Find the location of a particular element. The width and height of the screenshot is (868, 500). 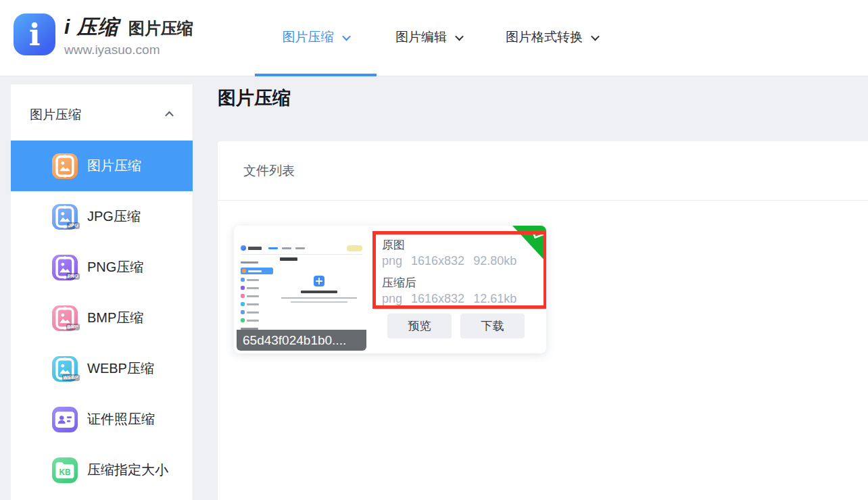

mini-plus-icon is located at coordinates (319, 281).